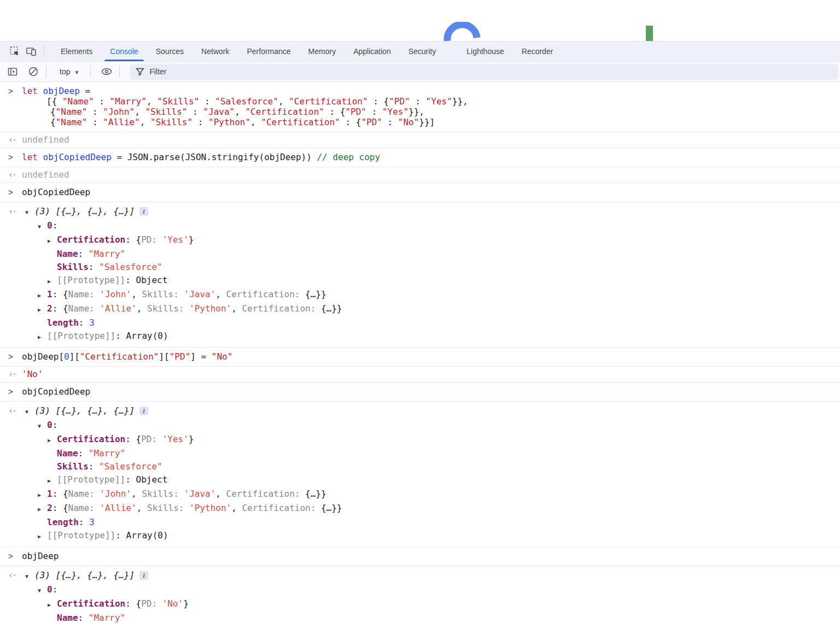  Describe the element at coordinates (118, 308) in the screenshot. I see `token: 'Allie'` at that location.